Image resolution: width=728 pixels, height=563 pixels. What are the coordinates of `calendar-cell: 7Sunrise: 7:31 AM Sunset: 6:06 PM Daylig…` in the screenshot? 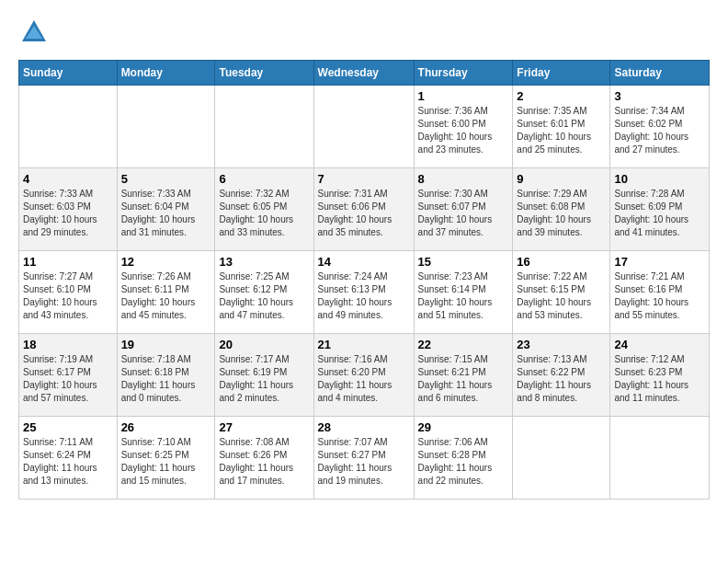 It's located at (364, 210).